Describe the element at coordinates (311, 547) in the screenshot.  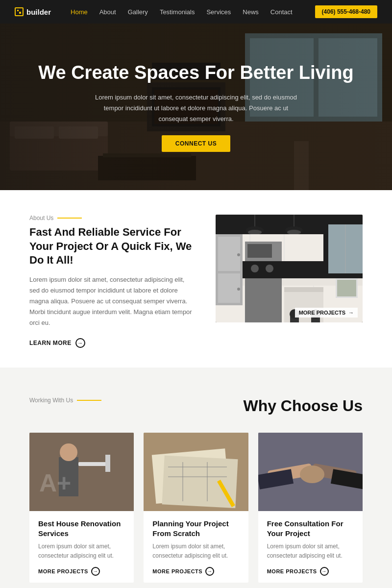
I see `card-consultation-body: Free Consultation For Your Project Lorem…` at that location.